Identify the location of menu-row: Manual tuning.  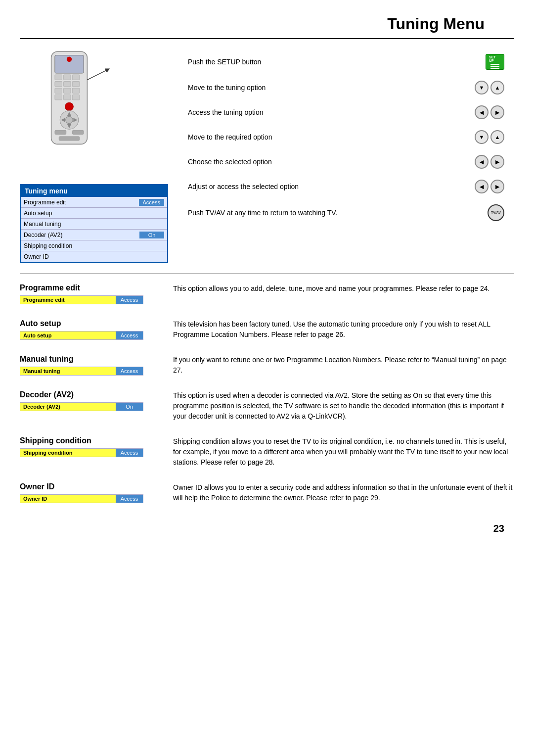
(94, 224).